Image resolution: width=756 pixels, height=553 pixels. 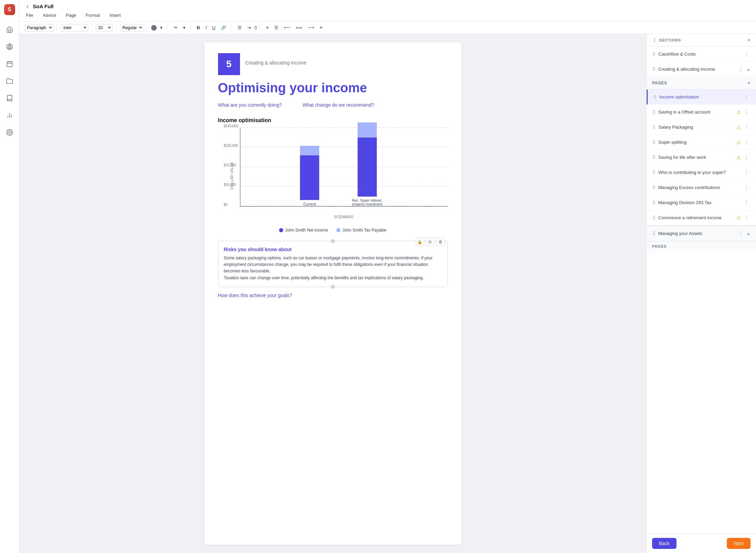 I want to click on assets-collapse-btn: ▲, so click(x=748, y=234).